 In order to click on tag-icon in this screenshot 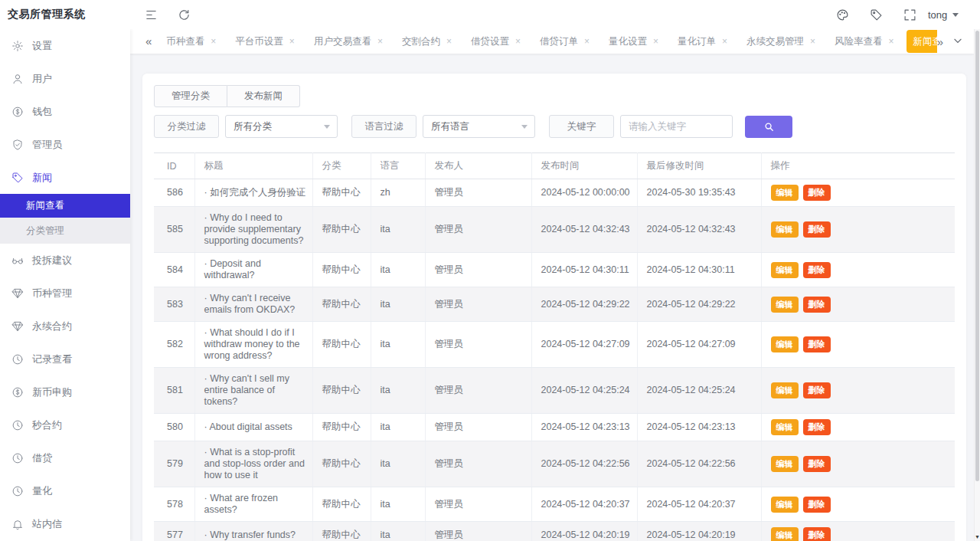, I will do `click(876, 15)`.